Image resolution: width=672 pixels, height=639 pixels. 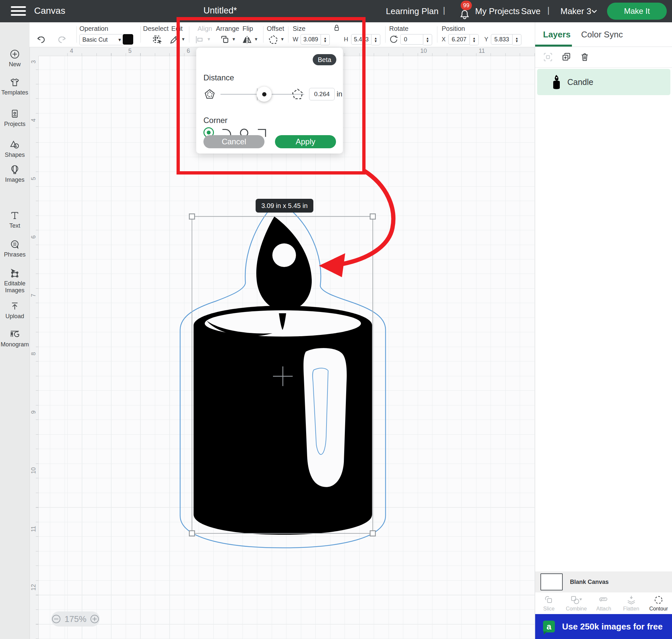 What do you see at coordinates (594, 12) in the screenshot?
I see `chevron-down-icon` at bounding box center [594, 12].